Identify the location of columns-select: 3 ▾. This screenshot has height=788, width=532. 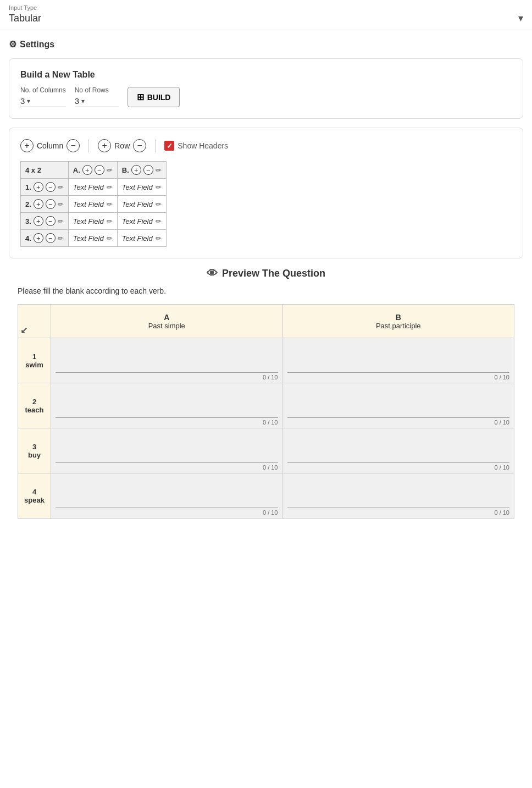
(43, 102).